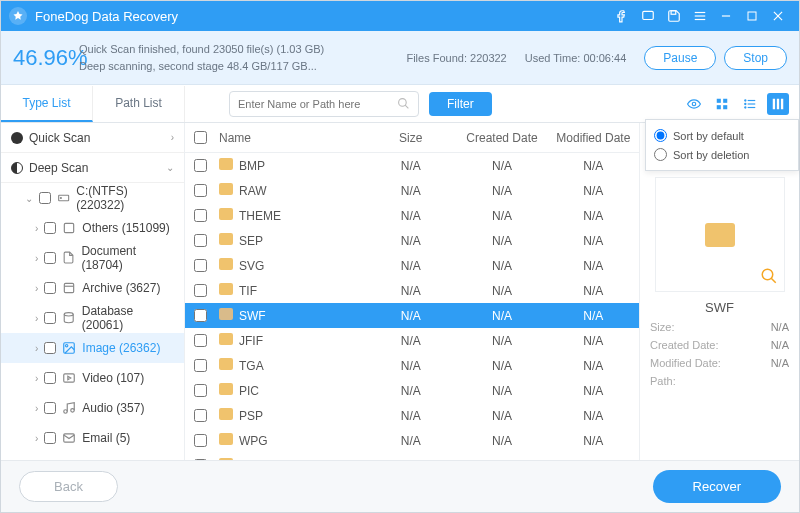  What do you see at coordinates (622, 16) in the screenshot?
I see `facebook-icon` at bounding box center [622, 16].